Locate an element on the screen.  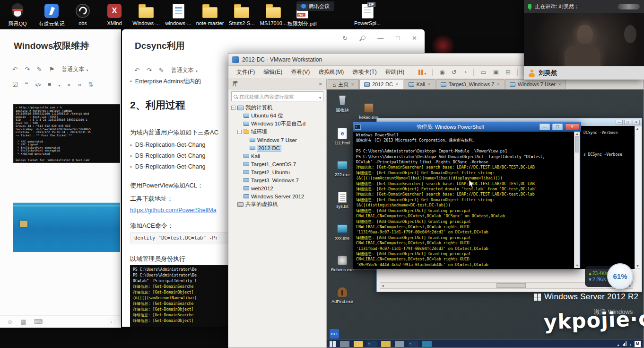
snapshot-manager-icon is located at coordinates (465, 72).